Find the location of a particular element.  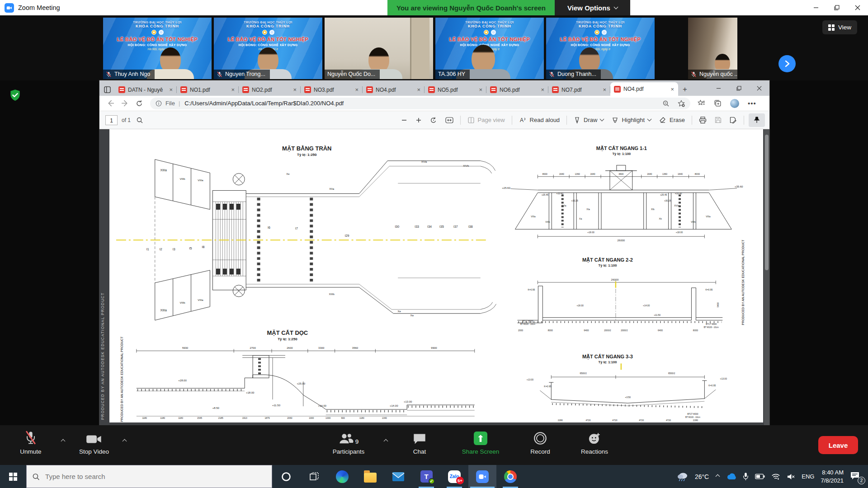

favorite-star-icon is located at coordinates (681, 103).